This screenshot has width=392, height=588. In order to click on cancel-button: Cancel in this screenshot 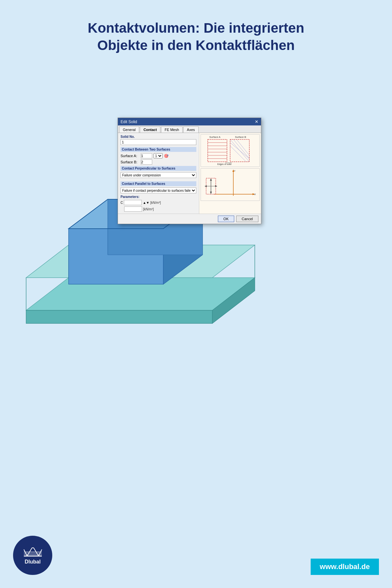, I will do `click(247, 219)`.